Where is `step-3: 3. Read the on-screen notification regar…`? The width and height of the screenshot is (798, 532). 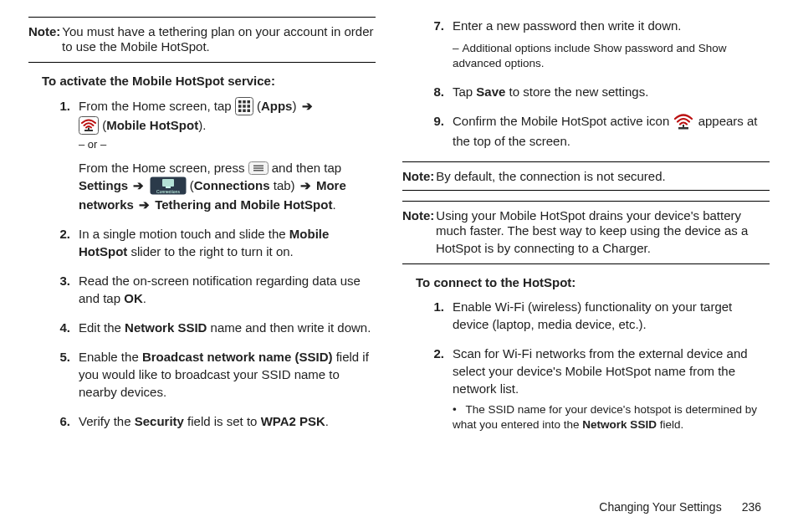
step-3: 3. Read the on-screen notification regar… is located at coordinates (209, 289).